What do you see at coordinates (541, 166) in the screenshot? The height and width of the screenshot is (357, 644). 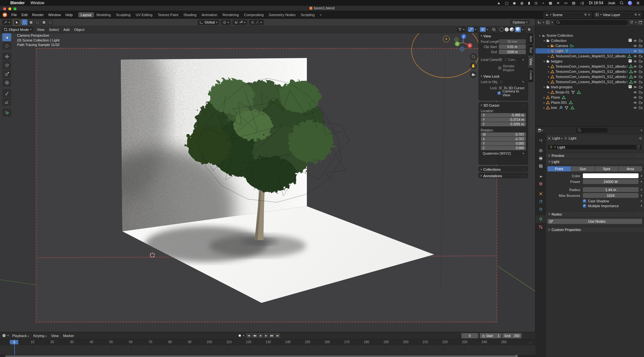 I see `properties-tab-view-layer` at bounding box center [541, 166].